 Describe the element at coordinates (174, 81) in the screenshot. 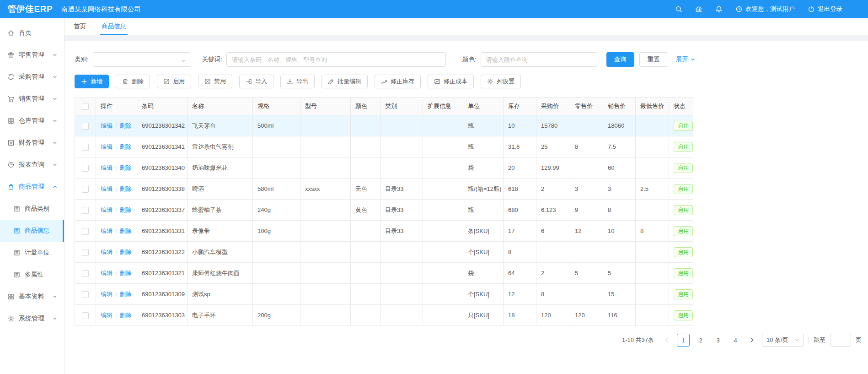

I see `enable-button: 启用` at that location.